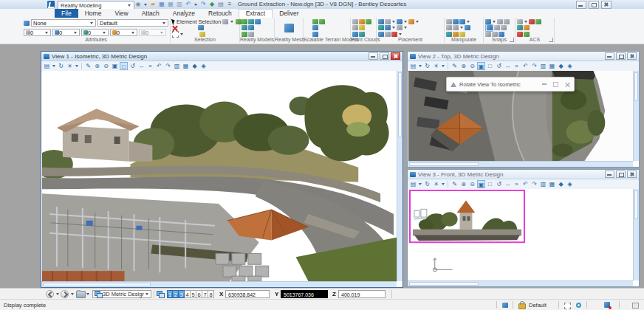 The image size is (644, 310). Describe the element at coordinates (193, 294) in the screenshot. I see `view-toggle-5: 5` at that location.